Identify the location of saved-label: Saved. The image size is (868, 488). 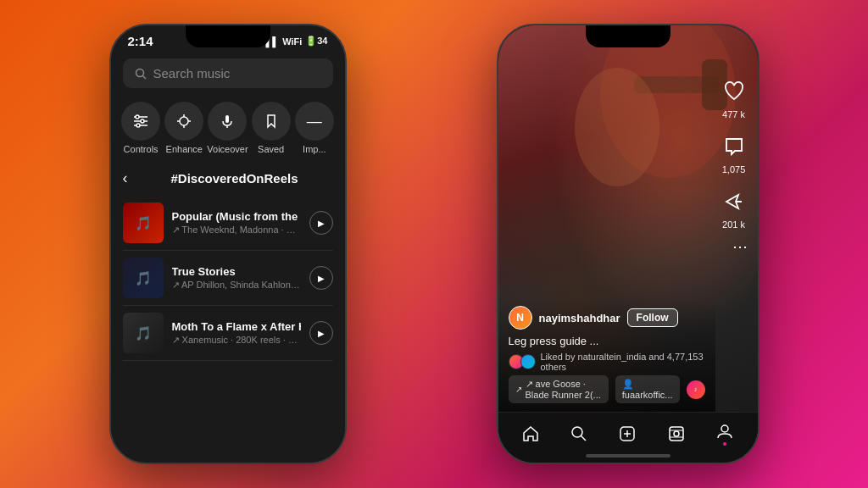
(271, 149).